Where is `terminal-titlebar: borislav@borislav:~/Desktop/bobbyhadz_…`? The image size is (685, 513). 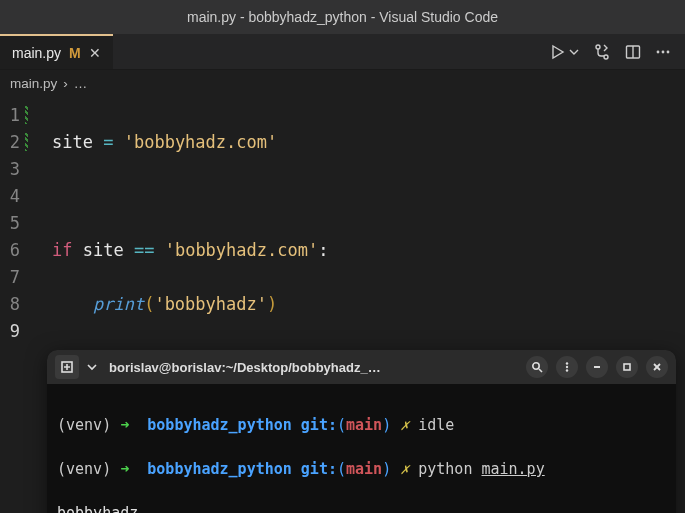 terminal-titlebar: borislav@borislav:~/Desktop/bobbyhadz_… is located at coordinates (362, 367).